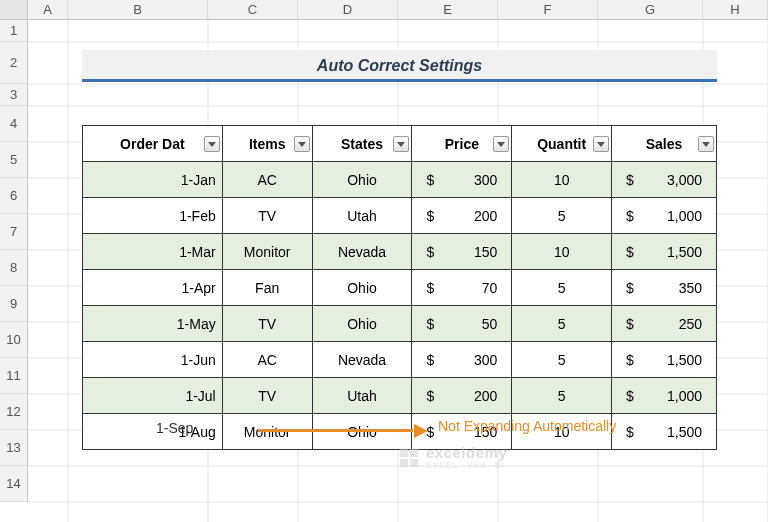 This screenshot has width=768, height=522. What do you see at coordinates (664, 324) in the screenshot?
I see `cell-sales: $250` at bounding box center [664, 324].